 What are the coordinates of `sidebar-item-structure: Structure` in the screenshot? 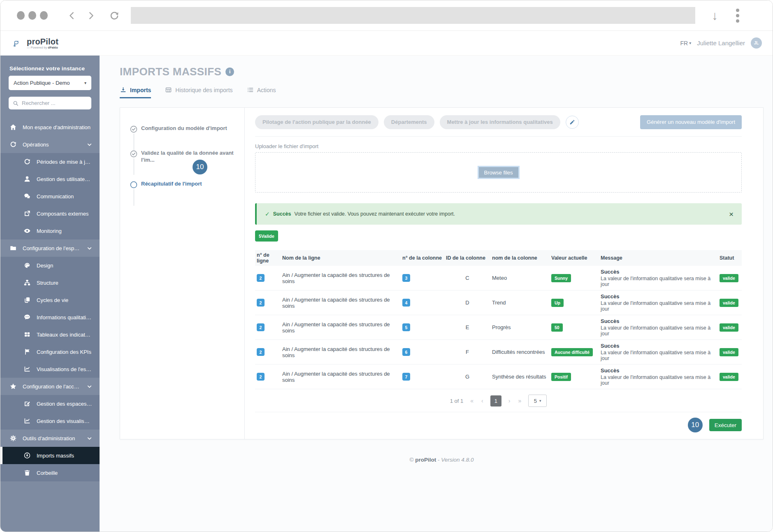 It's located at (50, 283).